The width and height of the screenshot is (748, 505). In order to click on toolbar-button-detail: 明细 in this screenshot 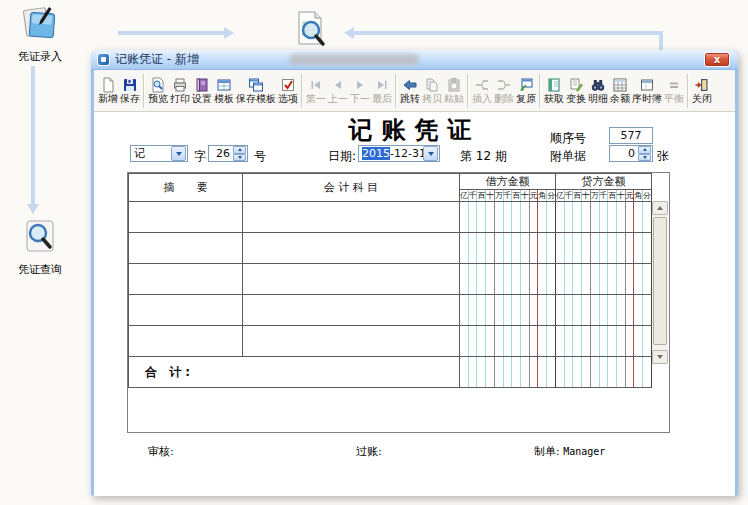, I will do `click(598, 91)`.